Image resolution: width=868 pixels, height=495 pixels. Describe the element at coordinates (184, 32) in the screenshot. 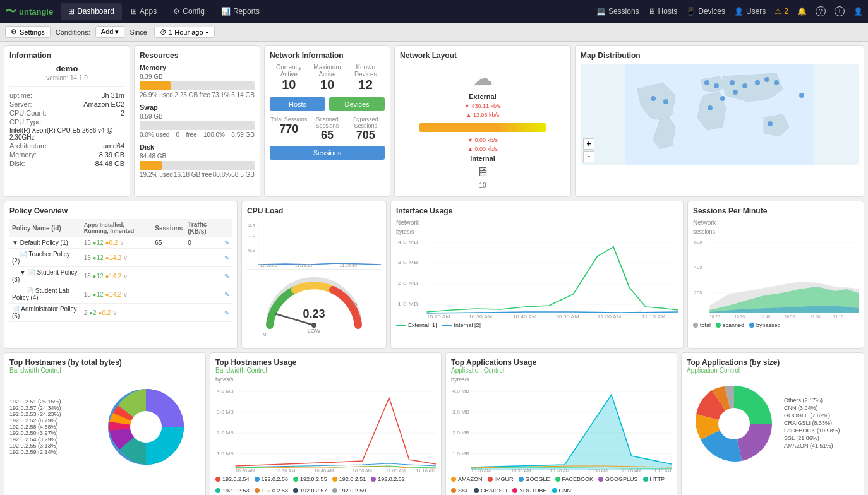

I see `time-selector-button: ⏱ 1 Hour ago ▾` at that location.